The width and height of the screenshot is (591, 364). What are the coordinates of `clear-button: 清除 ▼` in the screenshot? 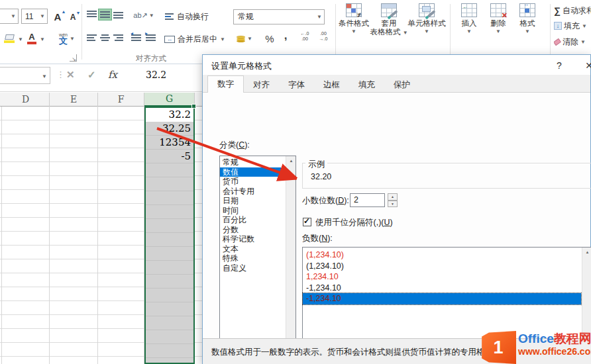 It's located at (572, 42).